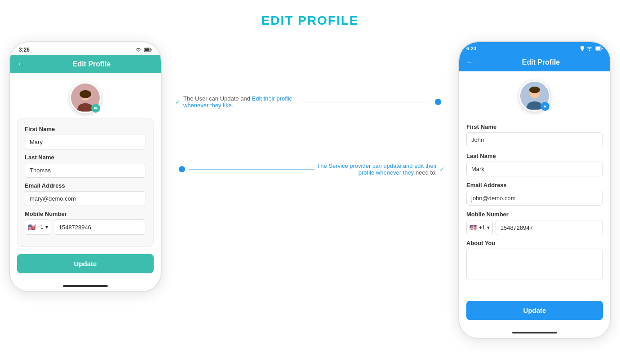 The image size is (620, 364). What do you see at coordinates (589, 48) in the screenshot?
I see `right-wifi-icon` at bounding box center [589, 48].